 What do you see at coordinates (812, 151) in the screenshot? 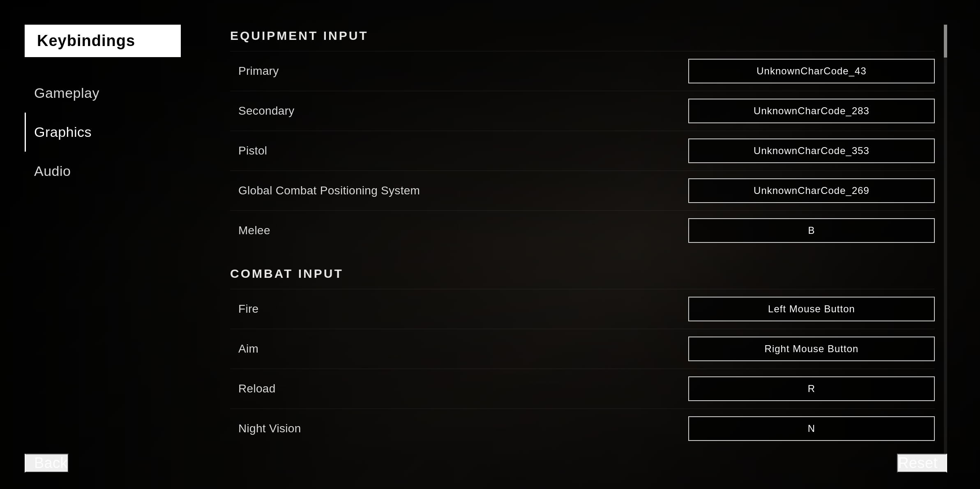
I see `keybind-input-pistol: UnknownCharCode_353` at bounding box center [812, 151].